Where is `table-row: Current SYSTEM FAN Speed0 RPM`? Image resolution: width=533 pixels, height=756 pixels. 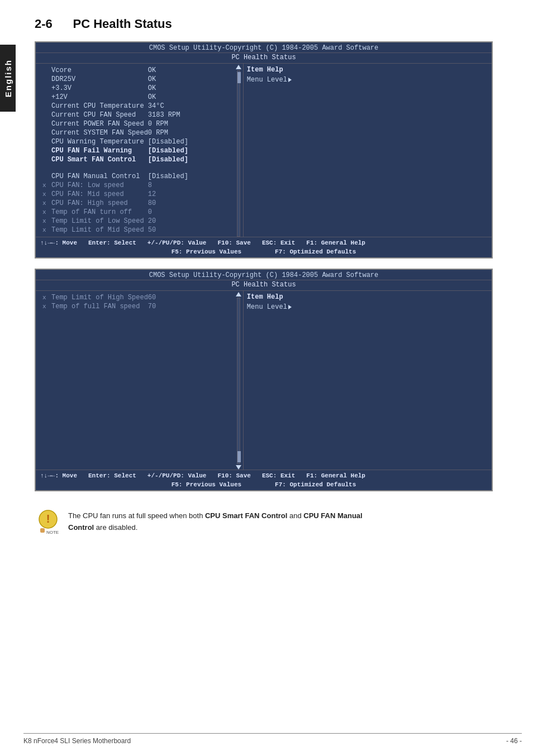 table-row: Current SYSTEM FAN Speed0 RPM is located at coordinates (137, 133).